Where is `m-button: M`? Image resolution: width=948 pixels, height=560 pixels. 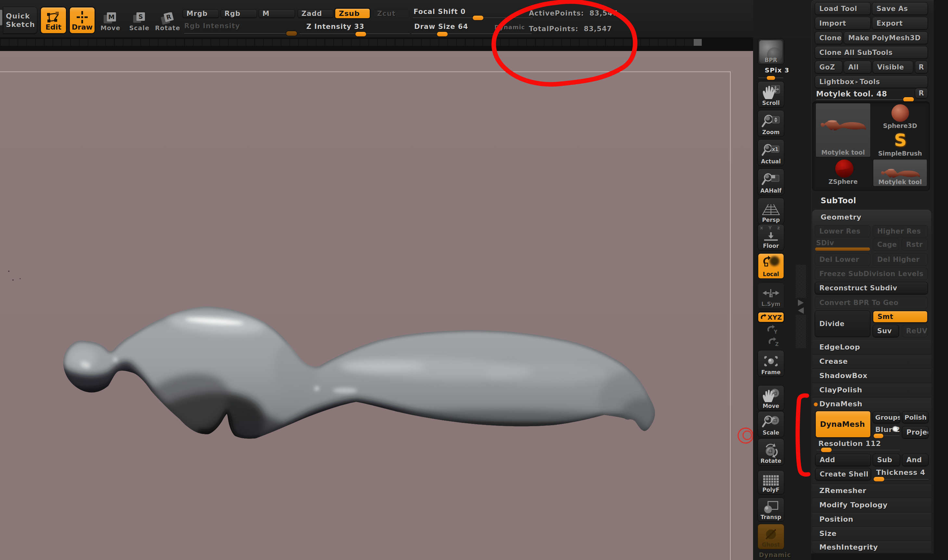 m-button: M is located at coordinates (277, 14).